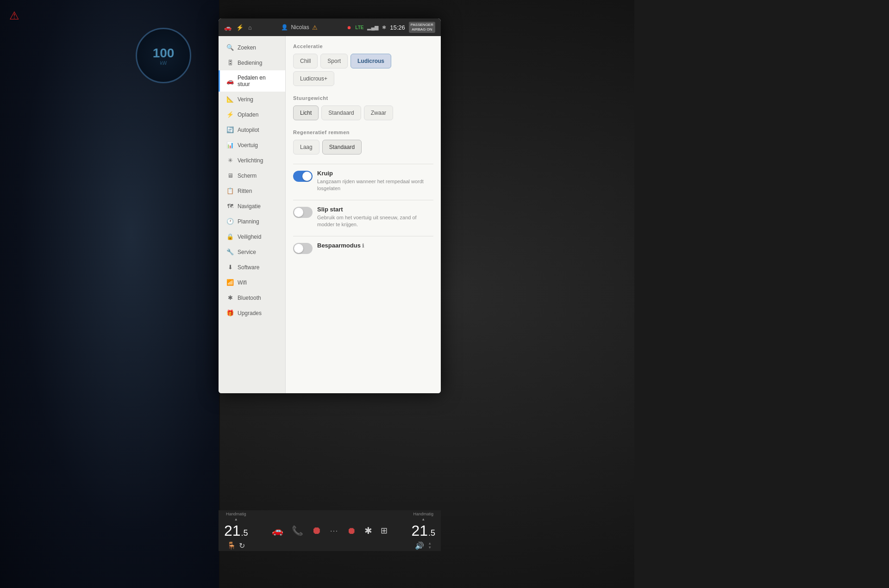 Image resolution: width=889 pixels, height=588 pixels. What do you see at coordinates (303, 248) in the screenshot?
I see `toggle-switch-bespaarmodus` at bounding box center [303, 248].